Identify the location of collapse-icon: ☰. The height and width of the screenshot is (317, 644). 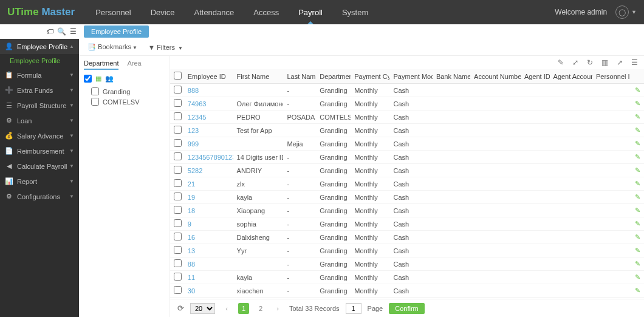
(73, 32).